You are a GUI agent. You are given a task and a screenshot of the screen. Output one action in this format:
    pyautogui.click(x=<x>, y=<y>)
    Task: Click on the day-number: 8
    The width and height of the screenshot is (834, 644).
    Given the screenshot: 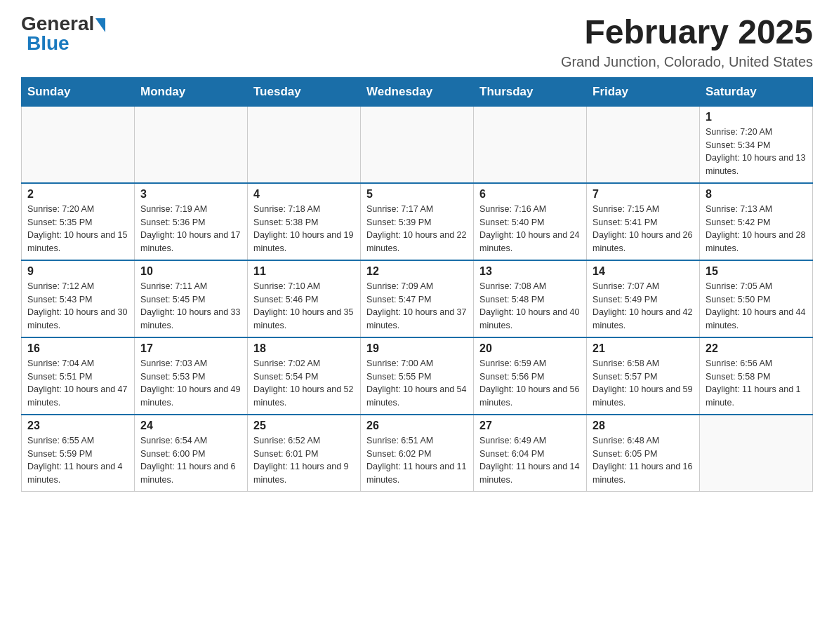 What is the action you would take?
    pyautogui.click(x=756, y=194)
    